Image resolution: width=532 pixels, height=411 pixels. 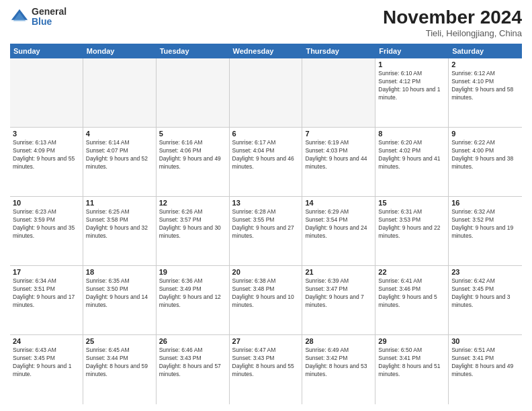 What do you see at coordinates (339, 369) in the screenshot?
I see `calendar-cell: 28Sunrise: 6:49 AM Sunset: 3:42 PM Dayli…` at bounding box center [339, 369].